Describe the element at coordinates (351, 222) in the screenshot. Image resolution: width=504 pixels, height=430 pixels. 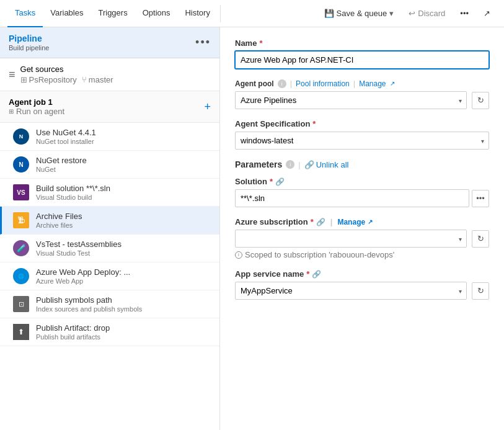
I see `manage-azure-sub-link: Manage` at that location.